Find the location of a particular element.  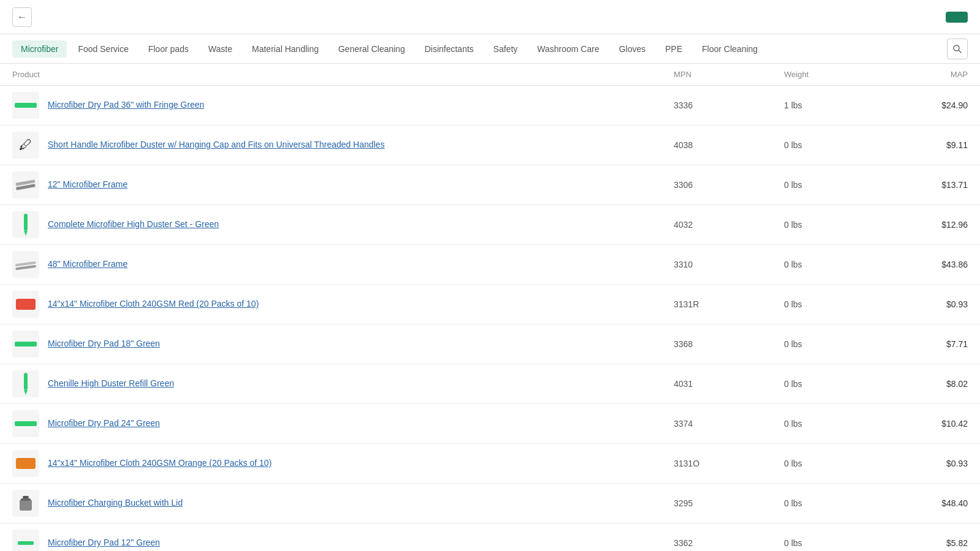

col-mpn: MPN is located at coordinates (729, 75).